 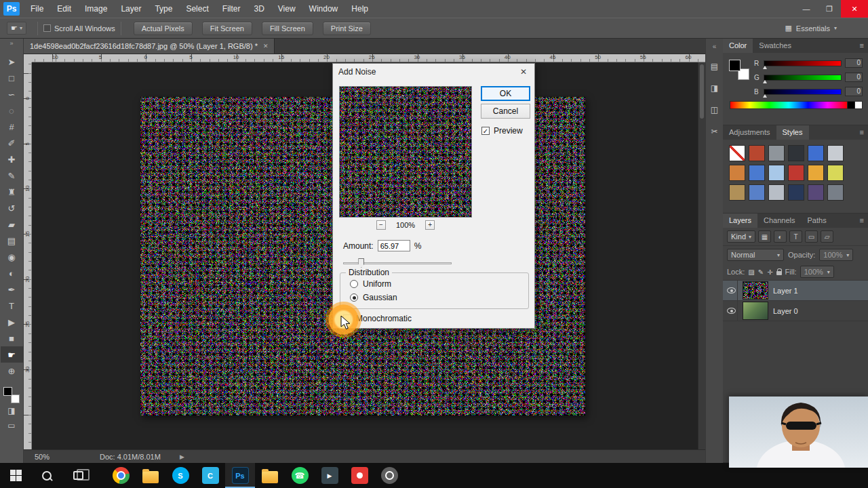 What do you see at coordinates (359, 476) in the screenshot?
I see `screen-recorder-icon` at bounding box center [359, 476].